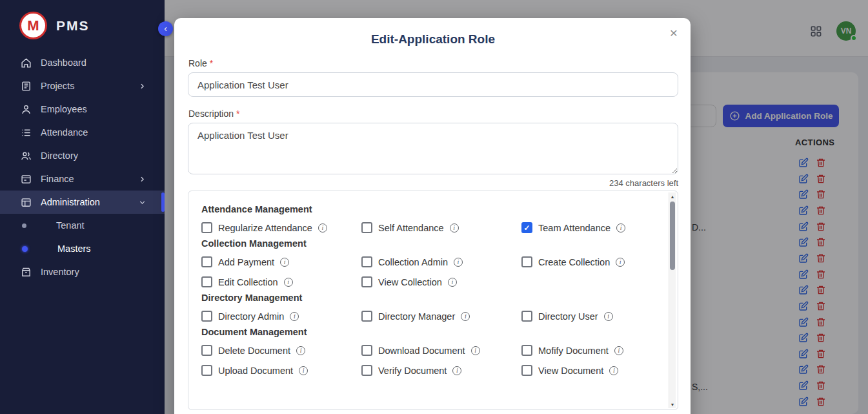  I want to click on active-accent-bar, so click(163, 202).